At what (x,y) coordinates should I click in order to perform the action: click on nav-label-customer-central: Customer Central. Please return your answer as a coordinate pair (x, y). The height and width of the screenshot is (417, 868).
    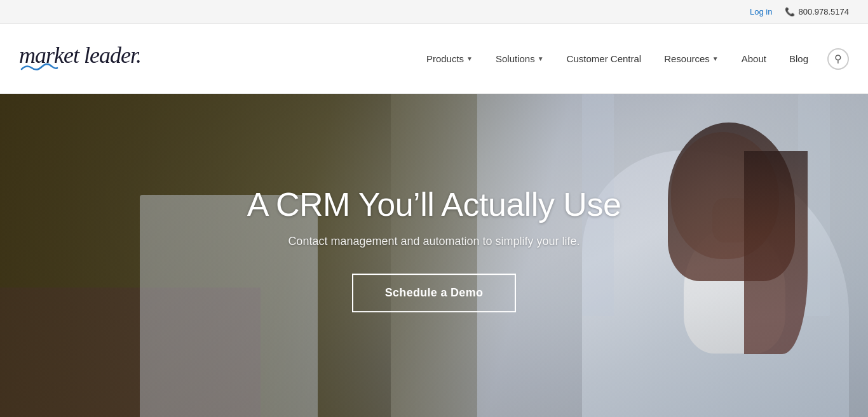
    Looking at the image, I should click on (604, 58).